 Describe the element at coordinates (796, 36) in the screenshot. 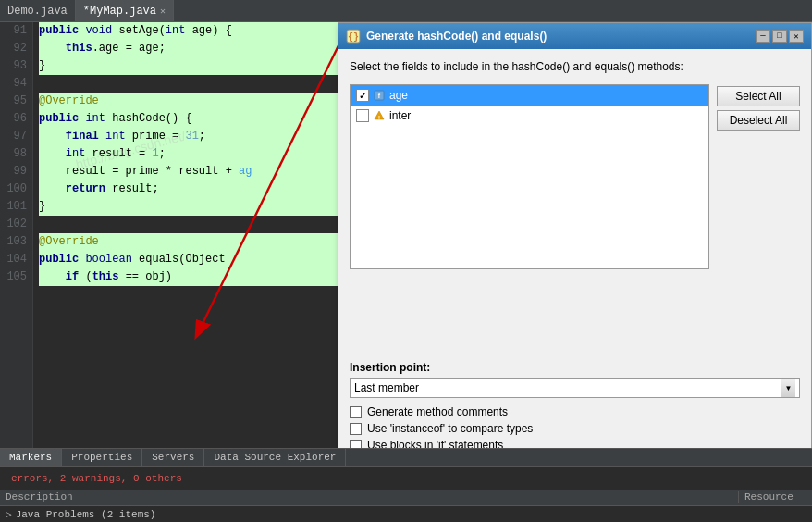

I see `close-button: ✕` at that location.